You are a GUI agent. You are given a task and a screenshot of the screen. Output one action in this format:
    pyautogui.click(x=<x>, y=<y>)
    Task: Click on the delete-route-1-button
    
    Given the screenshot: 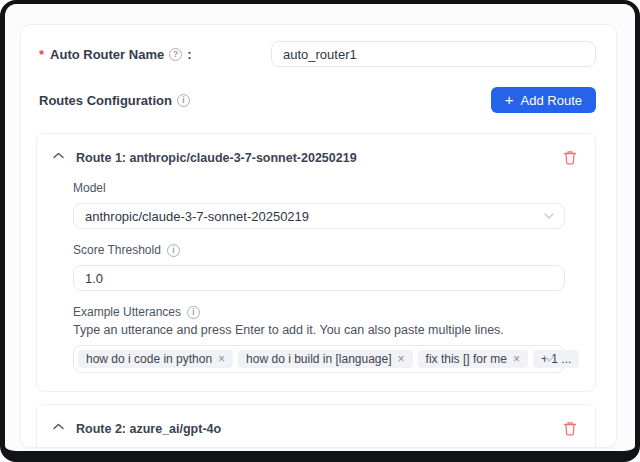 What is the action you would take?
    pyautogui.click(x=570, y=158)
    